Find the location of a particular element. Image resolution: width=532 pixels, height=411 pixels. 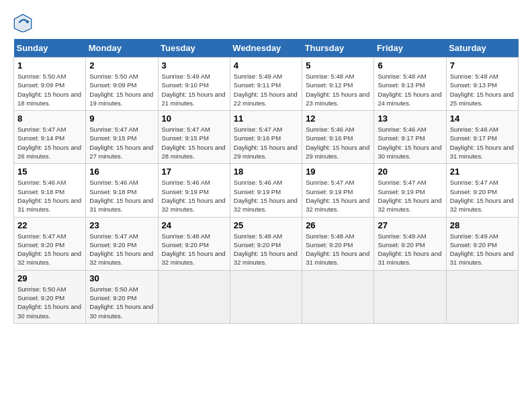

calendar-day-cell: 15 Sunrise: 5:46 AM Sunset: 9:18 PM Dayl… is located at coordinates (50, 191).